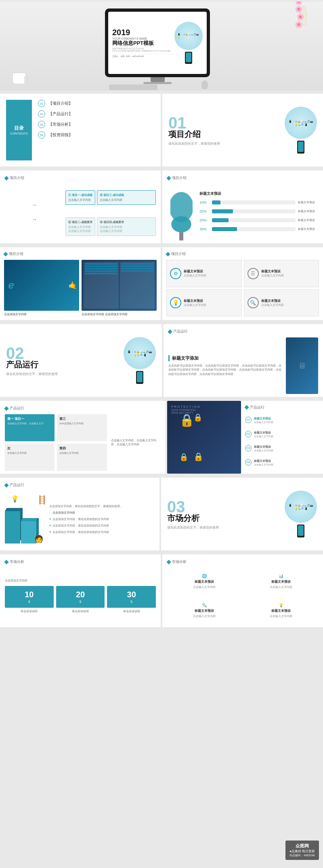 The image size is (323, 868). Describe the element at coordinates (281, 581) in the screenshot. I see `market-cell-2: 📊 标题文本预设 点击输入文字内容` at that location.